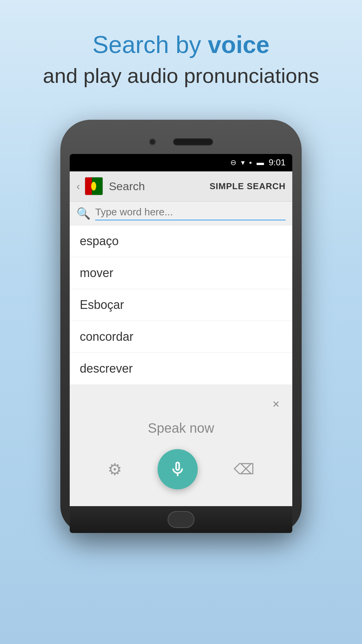  Describe the element at coordinates (181, 469) in the screenshot. I see `voice-controls: ⚙ ⌫` at that location.